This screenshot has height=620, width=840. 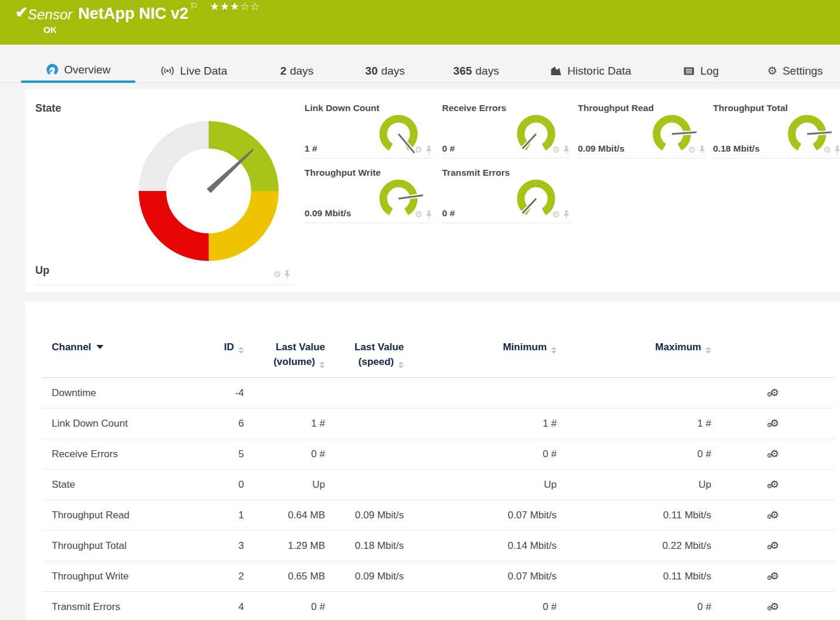 What do you see at coordinates (168, 71) in the screenshot?
I see `live-signal-icon` at bounding box center [168, 71].